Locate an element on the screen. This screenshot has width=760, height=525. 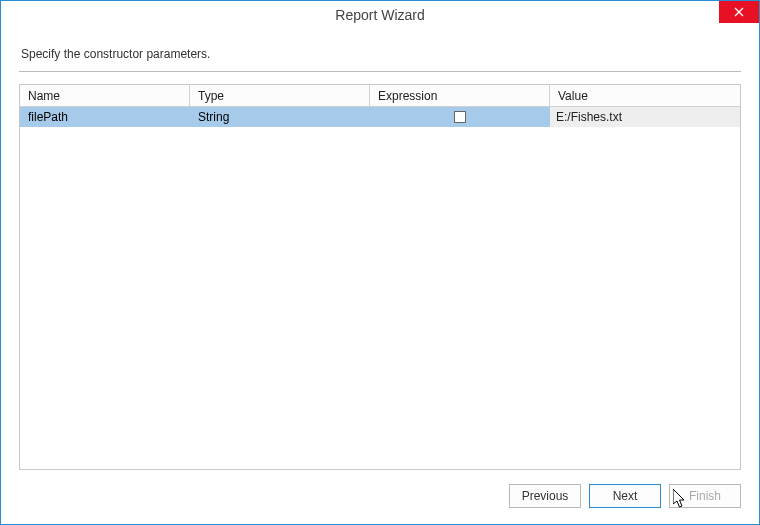
expression-checkbox is located at coordinates (460, 117).